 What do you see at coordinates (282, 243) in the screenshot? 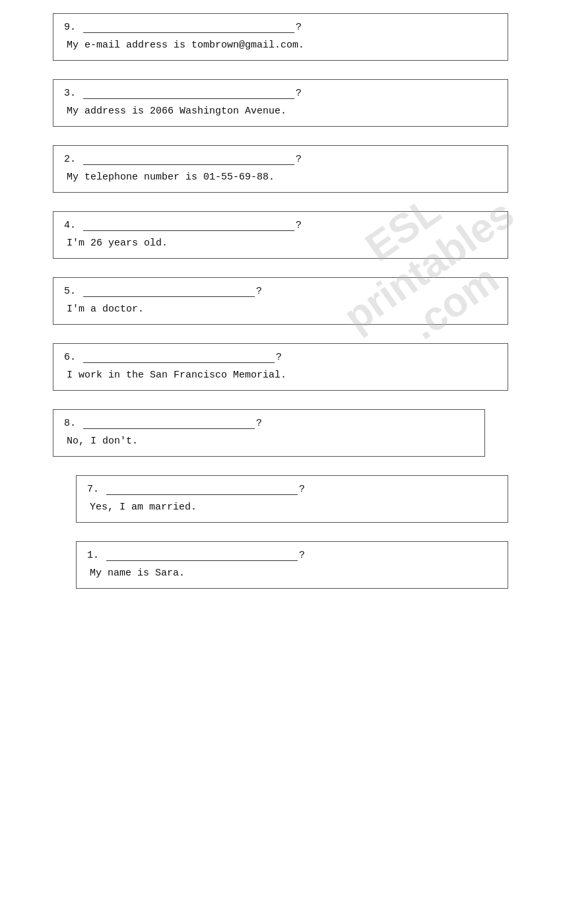
I see `answer-4: I'm 26 years old.` at bounding box center [282, 243].